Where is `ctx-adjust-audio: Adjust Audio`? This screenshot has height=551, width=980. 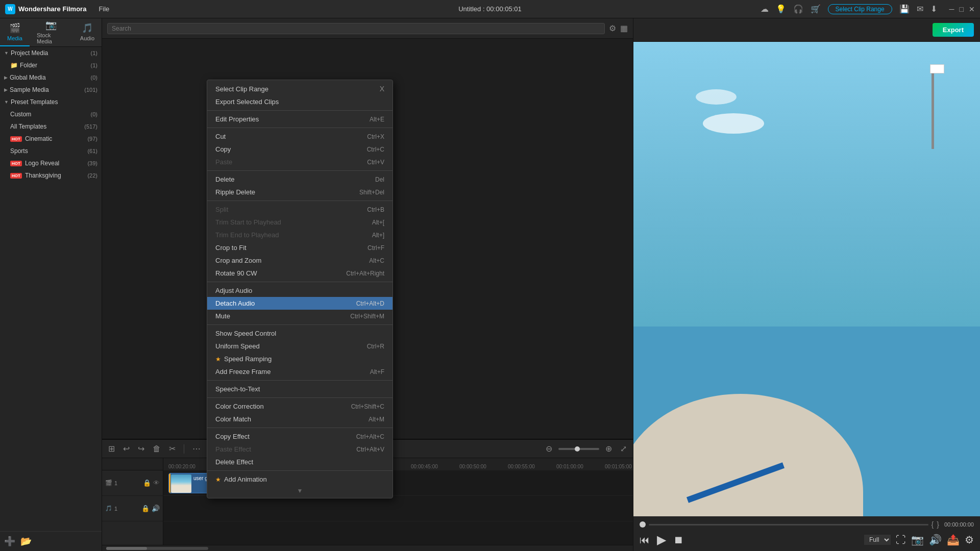 ctx-adjust-audio: Adjust Audio is located at coordinates (300, 291).